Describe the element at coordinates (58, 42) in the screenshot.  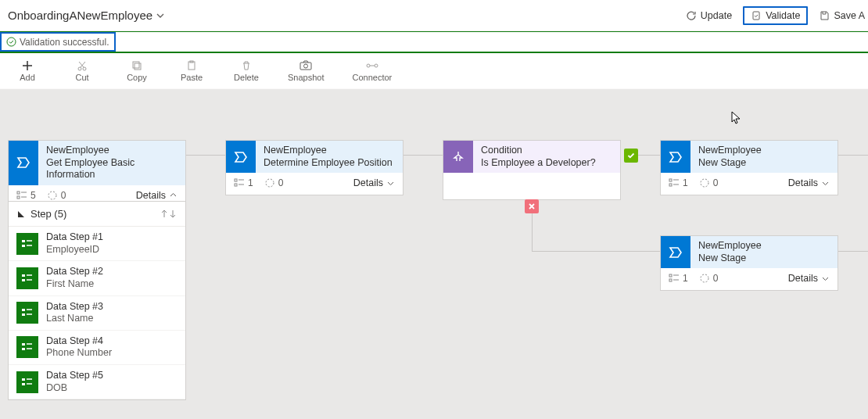
I see `validation-message: Validation successful.` at that location.